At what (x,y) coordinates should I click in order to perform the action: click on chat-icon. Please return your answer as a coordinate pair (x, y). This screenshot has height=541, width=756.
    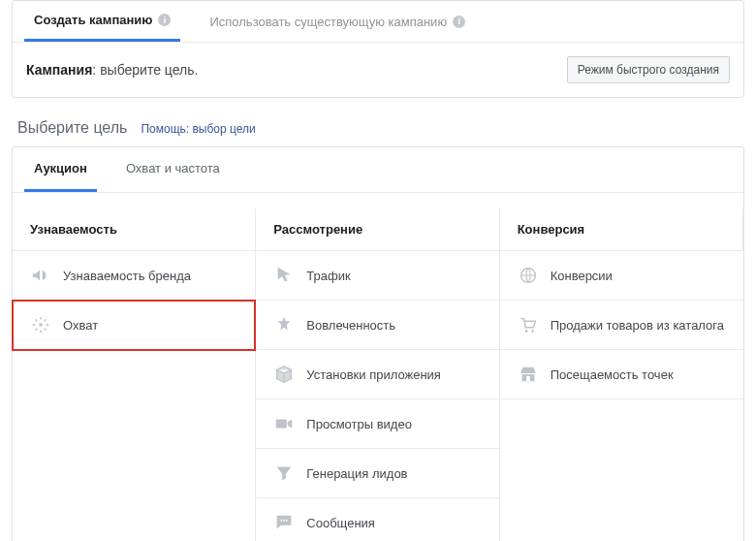
    Looking at the image, I should click on (284, 523).